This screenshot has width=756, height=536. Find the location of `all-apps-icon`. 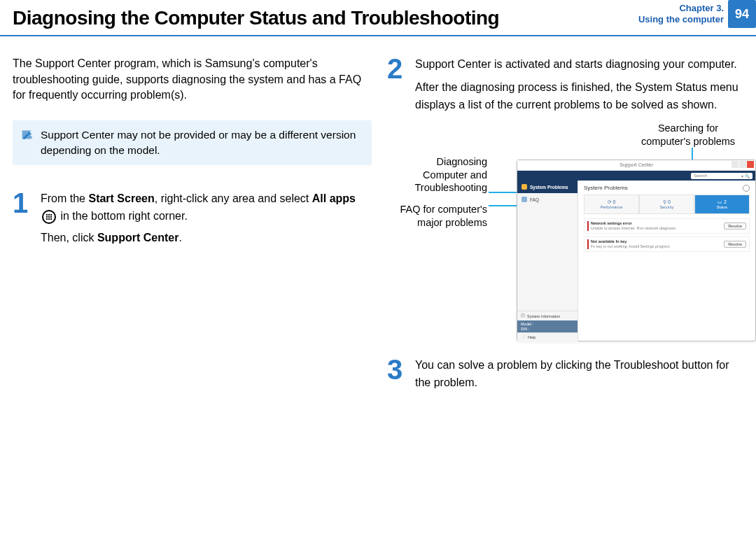

all-apps-icon is located at coordinates (49, 217).